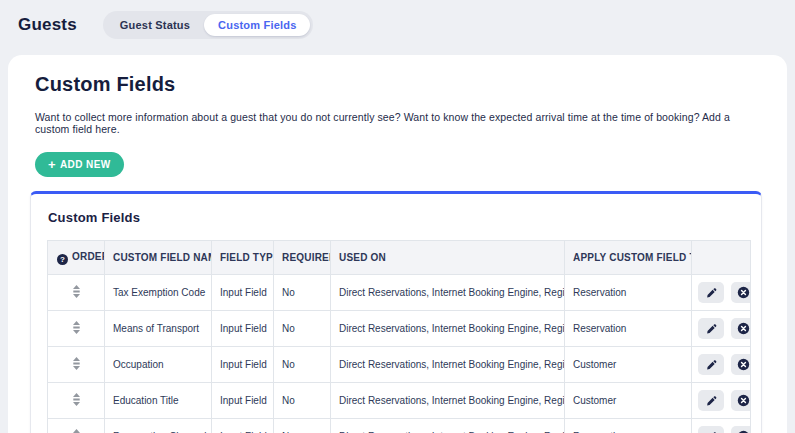 This screenshot has height=433, width=795. I want to click on tab-group: Guest Status Custom Fields, so click(208, 25).